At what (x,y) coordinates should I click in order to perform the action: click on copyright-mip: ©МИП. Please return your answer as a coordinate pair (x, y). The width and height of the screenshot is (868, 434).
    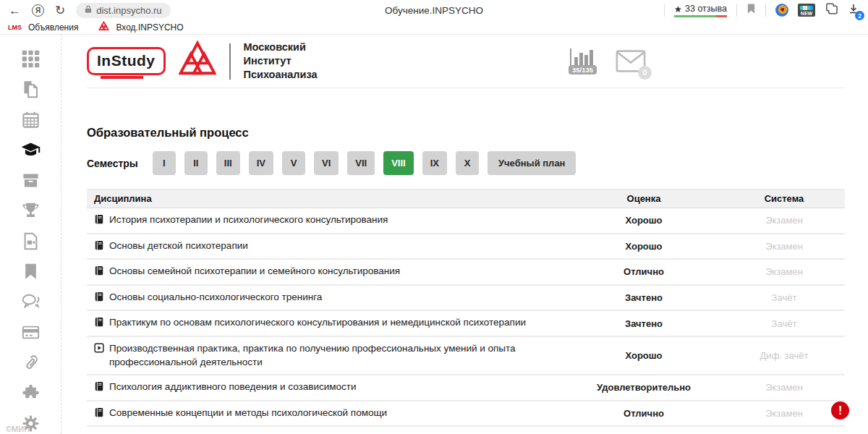
    Looking at the image, I should click on (17, 429).